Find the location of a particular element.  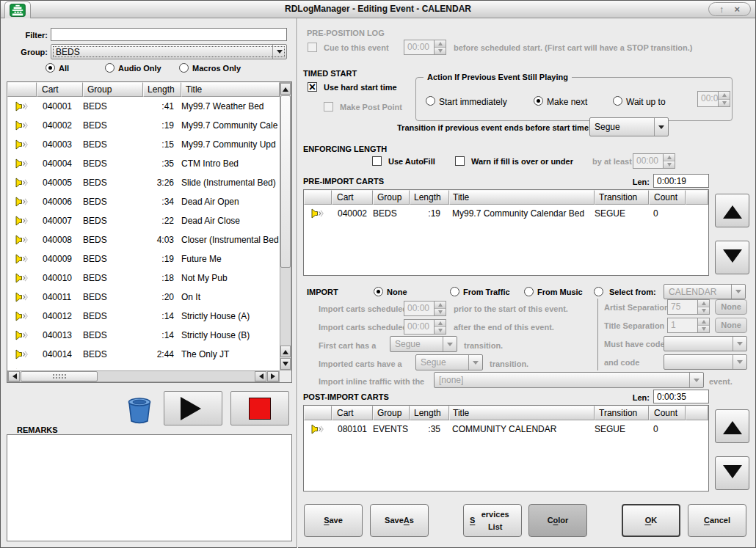

cancel-button: Cancel is located at coordinates (717, 521).